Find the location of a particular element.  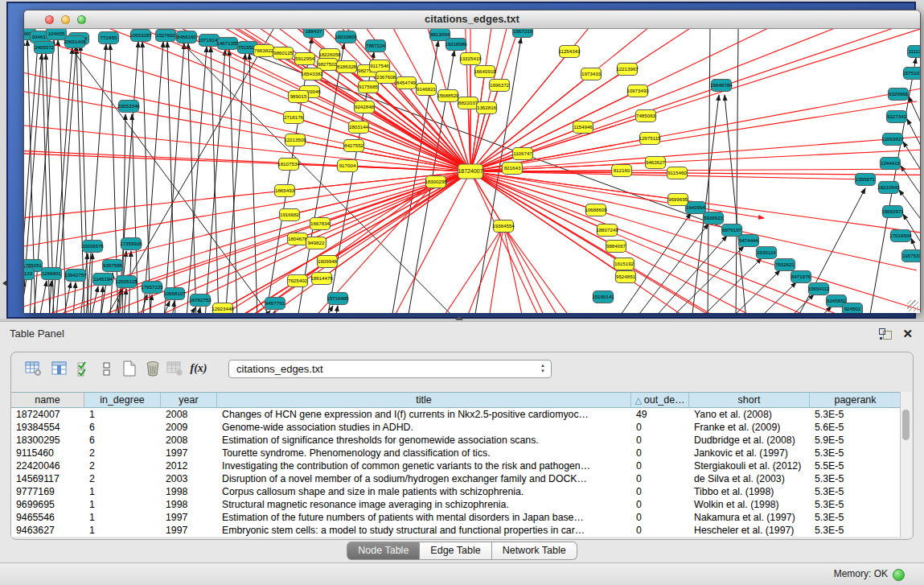

delete-column-button is located at coordinates (153, 369).